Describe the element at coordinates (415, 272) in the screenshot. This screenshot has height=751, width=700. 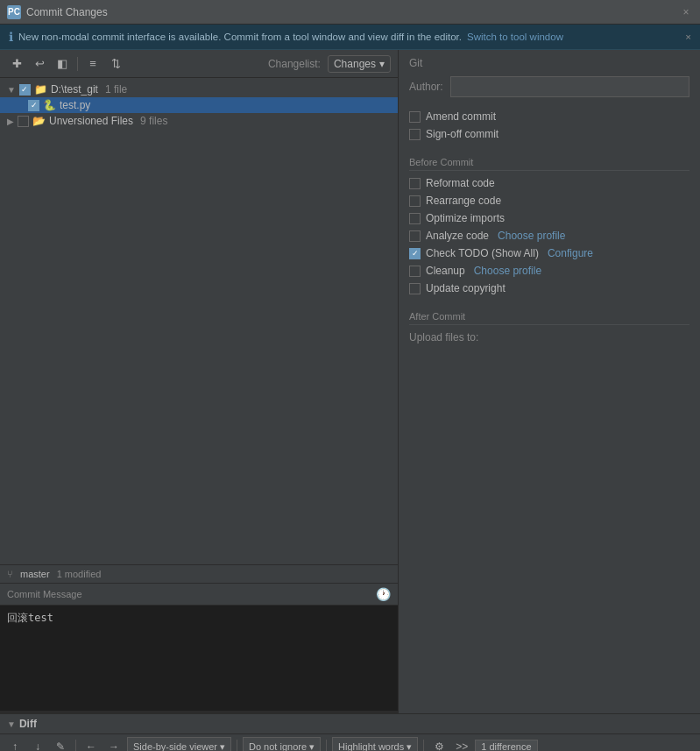
I see `cleanup-checkbox` at that location.